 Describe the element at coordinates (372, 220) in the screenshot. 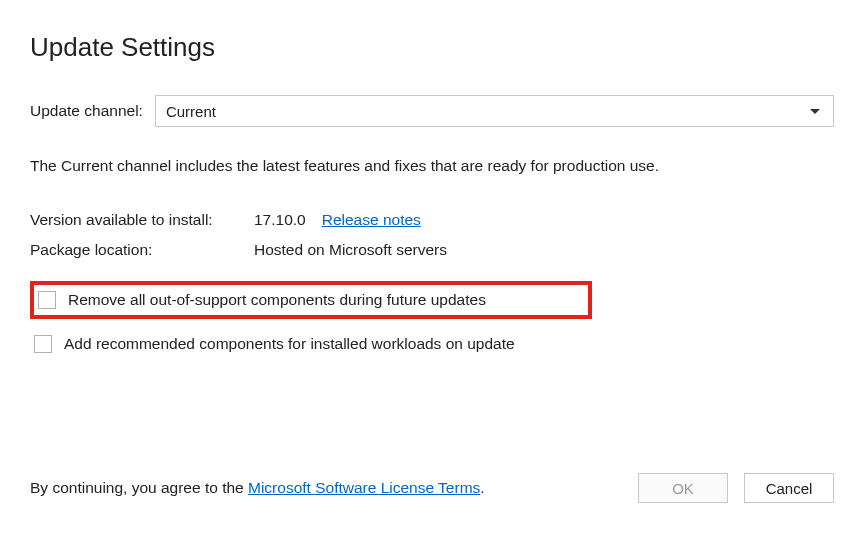

I see `release-notes-link: Release notes` at that location.